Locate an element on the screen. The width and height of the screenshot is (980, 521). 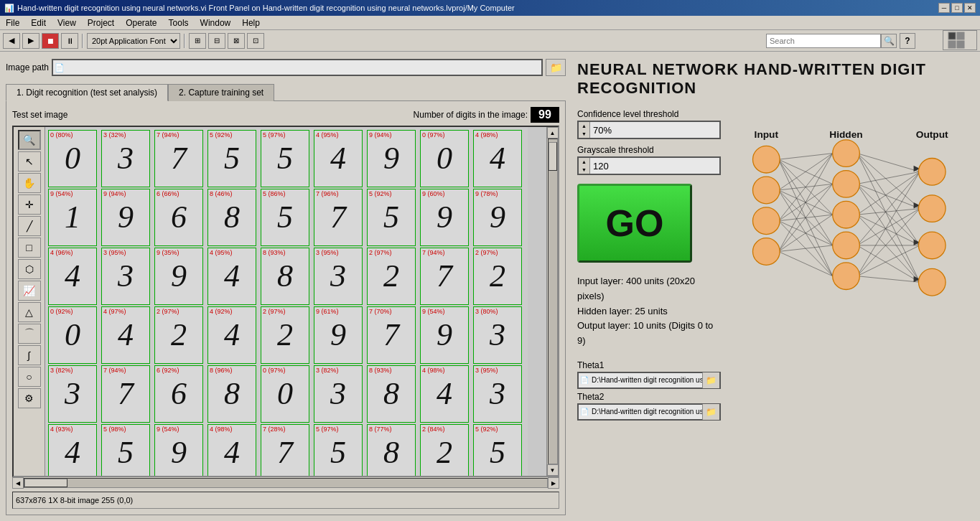
digit-cell: 7 (94%)7 is located at coordinates (444, 276).